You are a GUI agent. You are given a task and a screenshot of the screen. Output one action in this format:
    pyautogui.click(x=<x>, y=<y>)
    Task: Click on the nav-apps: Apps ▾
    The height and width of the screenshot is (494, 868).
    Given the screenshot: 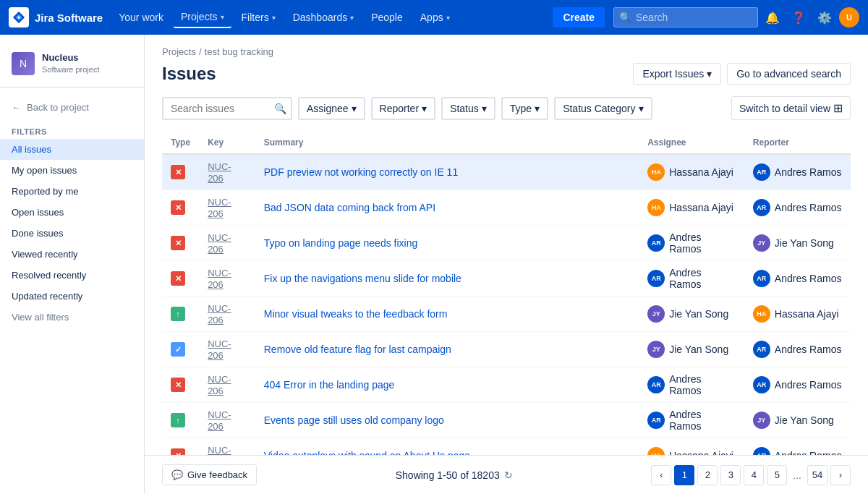 What is the action you would take?
    pyautogui.click(x=435, y=17)
    